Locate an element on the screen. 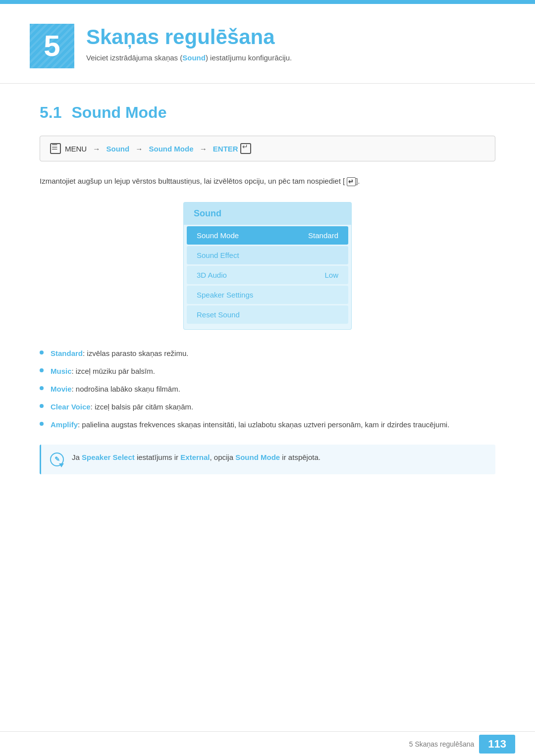 This screenshot has height=756, width=535. nav-menu-label: MENU is located at coordinates (76, 149).